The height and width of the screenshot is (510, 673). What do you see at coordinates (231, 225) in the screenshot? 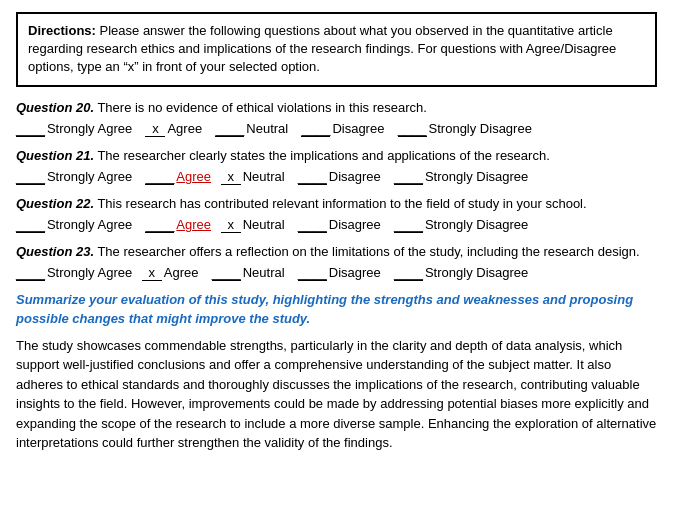
I see `q22-blank-neutral: x` at bounding box center [231, 225].